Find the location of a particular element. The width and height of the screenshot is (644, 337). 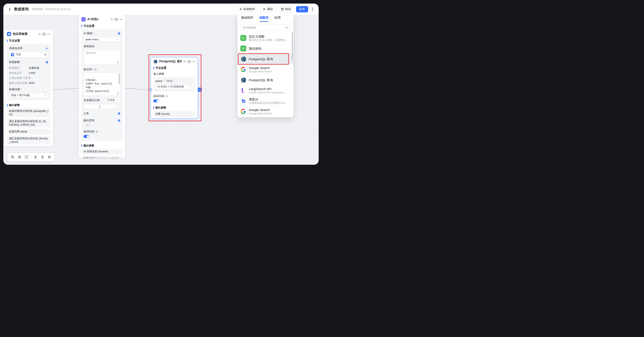

list-item-test-password: fx 测试密码 is located at coordinates (266, 48).